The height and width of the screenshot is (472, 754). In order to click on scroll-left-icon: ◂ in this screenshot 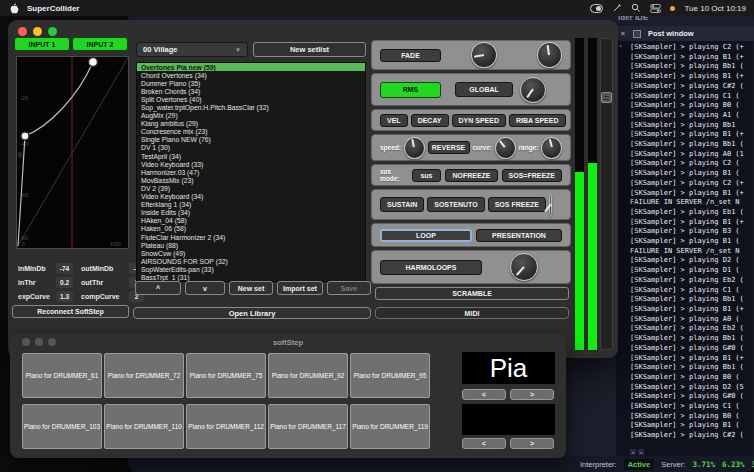, I will do `click(641, 452)`.